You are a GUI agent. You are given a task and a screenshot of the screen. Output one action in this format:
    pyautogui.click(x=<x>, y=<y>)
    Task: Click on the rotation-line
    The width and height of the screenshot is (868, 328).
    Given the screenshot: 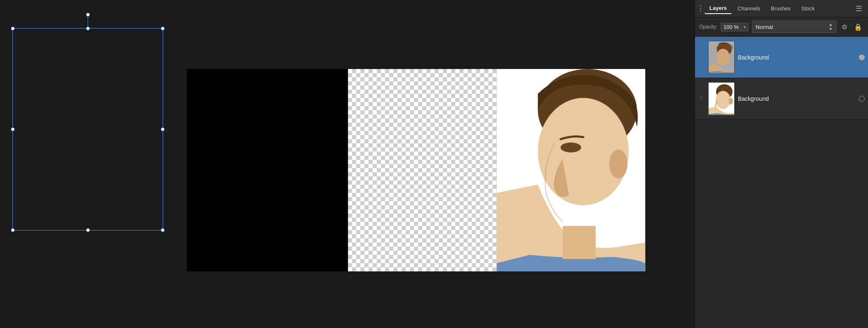 What is the action you would take?
    pyautogui.click(x=88, y=22)
    